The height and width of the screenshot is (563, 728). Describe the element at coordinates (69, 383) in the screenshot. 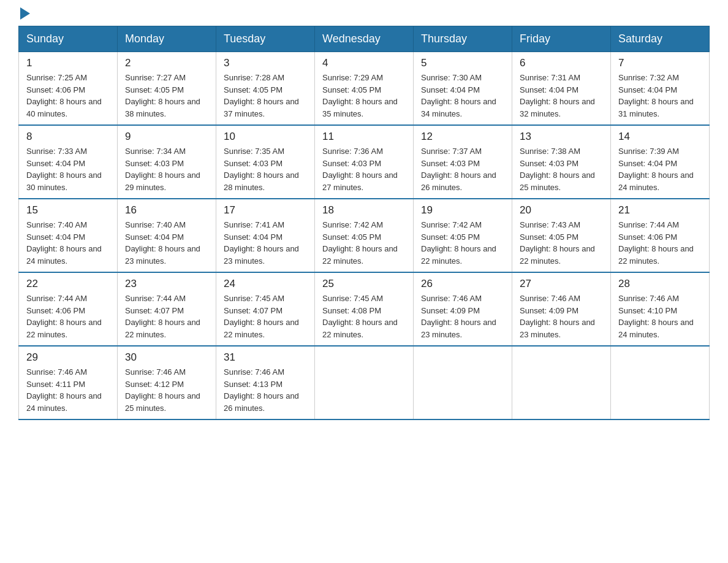

I see `calendar-cell: 29 Sunrise: 7:46 AMSunset: 4:11 PMDaylig…` at that location.